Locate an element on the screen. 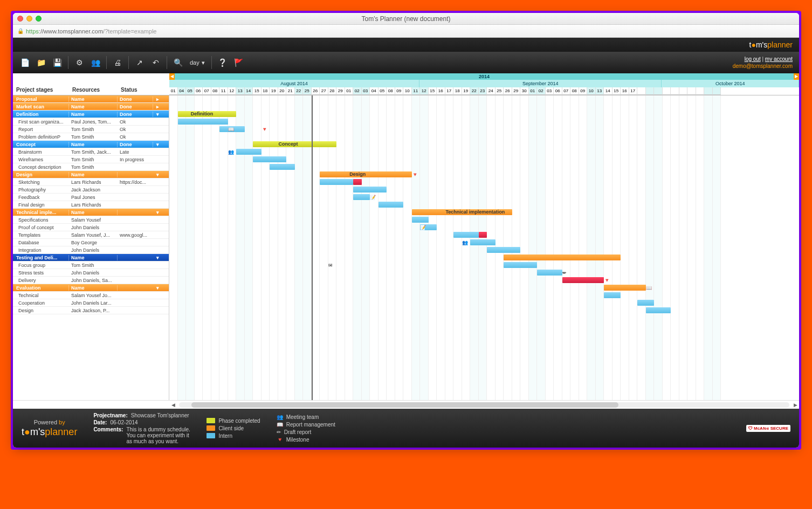 The image size is (812, 509). settings-icon: ⚙ is located at coordinates (79, 63).